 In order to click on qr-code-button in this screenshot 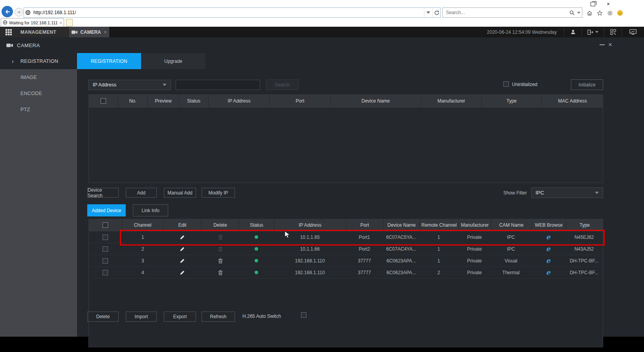, I will do `click(613, 32)`.